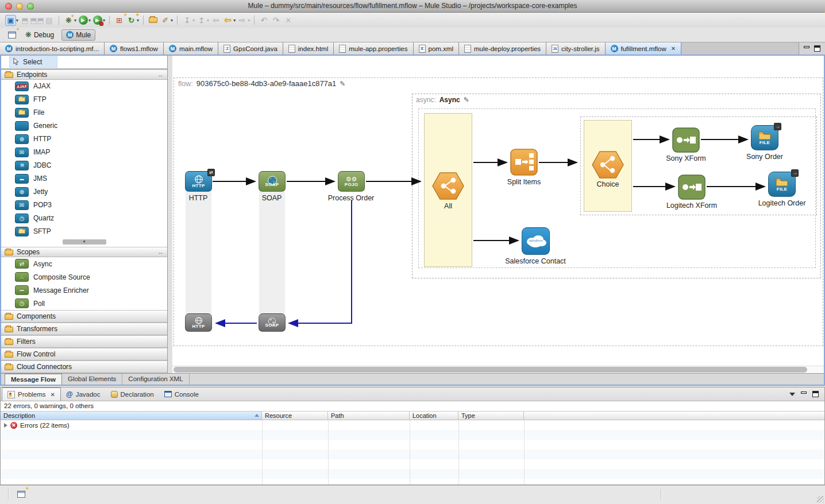 This screenshot has height=504, width=825. I want to click on forward-icon: ⇨, so click(242, 21).